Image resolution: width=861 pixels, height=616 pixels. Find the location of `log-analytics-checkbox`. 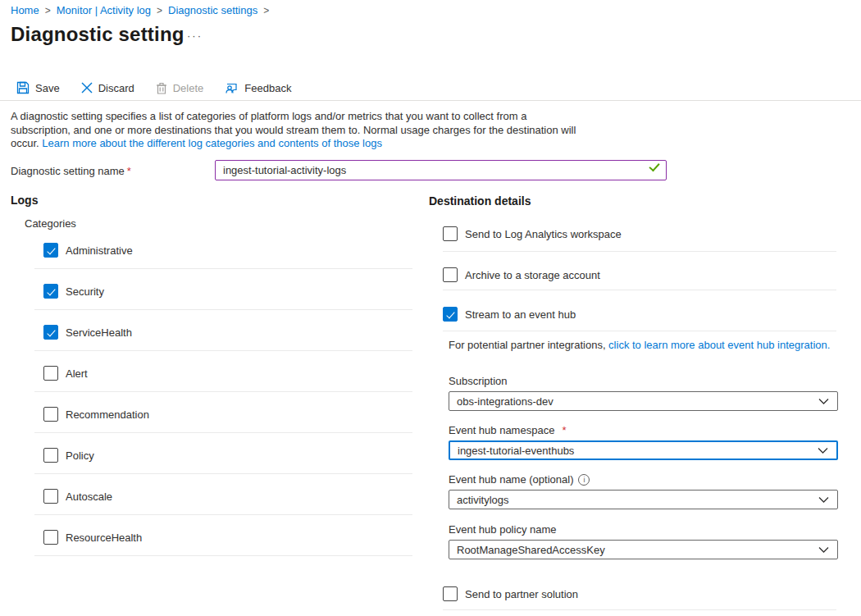

log-analytics-checkbox is located at coordinates (450, 234).